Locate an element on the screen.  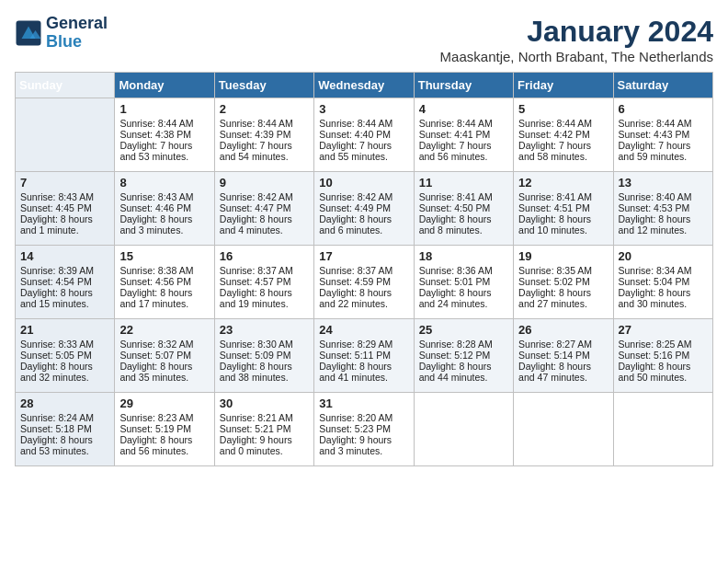
day-number: 25 is located at coordinates (463, 329).